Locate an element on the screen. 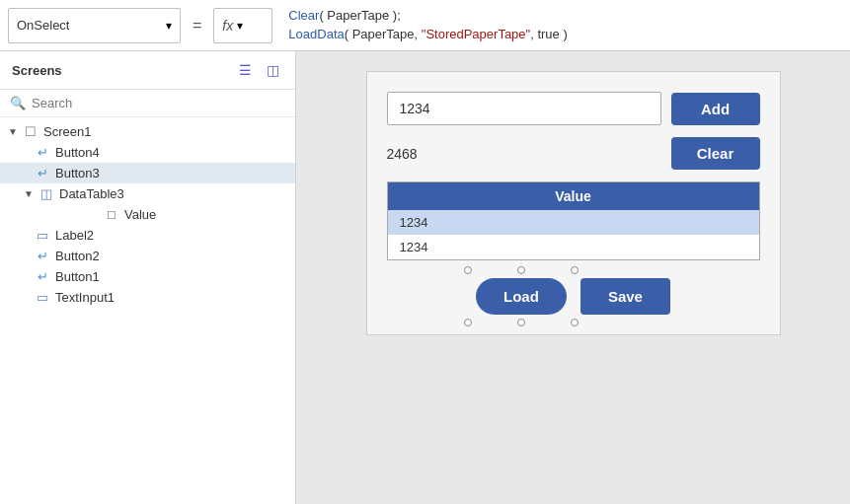 The width and height of the screenshot is (850, 504). handle-br is located at coordinates (575, 323).